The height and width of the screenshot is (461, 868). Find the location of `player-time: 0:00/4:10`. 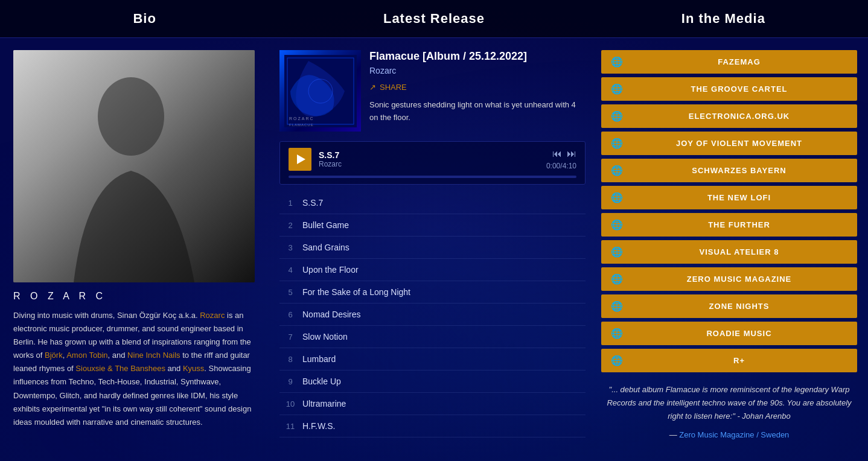

player-time: 0:00/4:10 is located at coordinates (561, 166).